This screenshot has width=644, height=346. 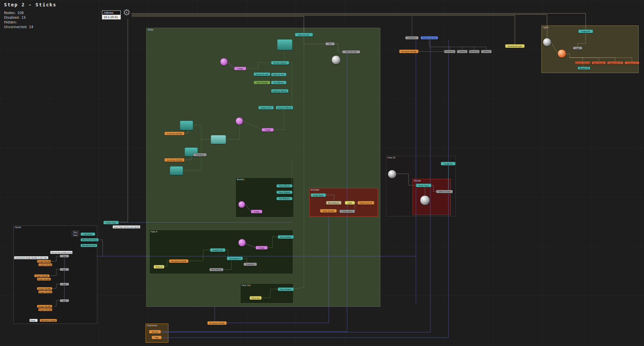 I want to click on advance-effects-node-1: Advance Effects, so click(x=280, y=91).